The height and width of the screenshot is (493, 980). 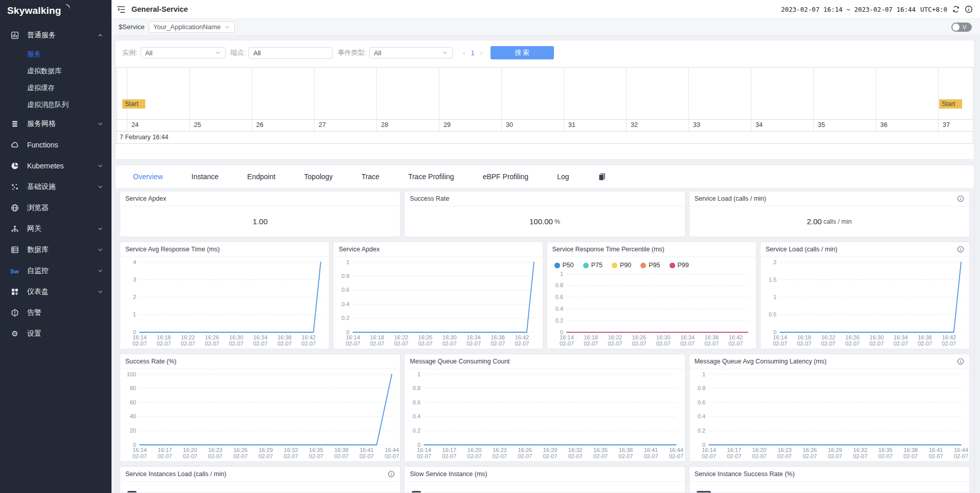 I want to click on sidebar-item-virtual-mq: 虚拟消息队列, so click(x=56, y=104).